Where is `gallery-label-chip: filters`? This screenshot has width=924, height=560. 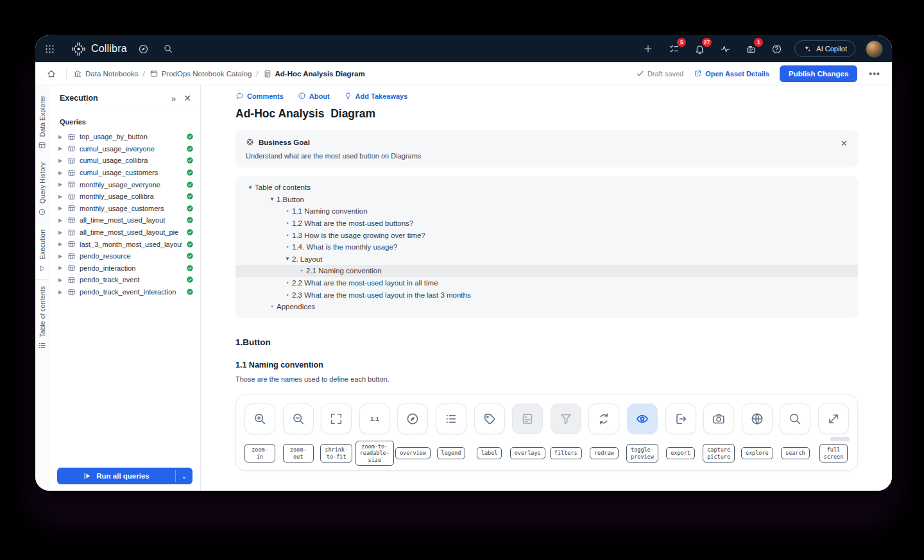 gallery-label-chip: filters is located at coordinates (566, 453).